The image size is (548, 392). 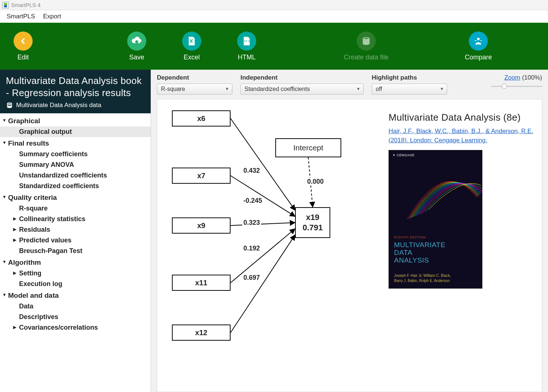 I want to click on tree-item: Collinearity statistics, so click(x=76, y=219).